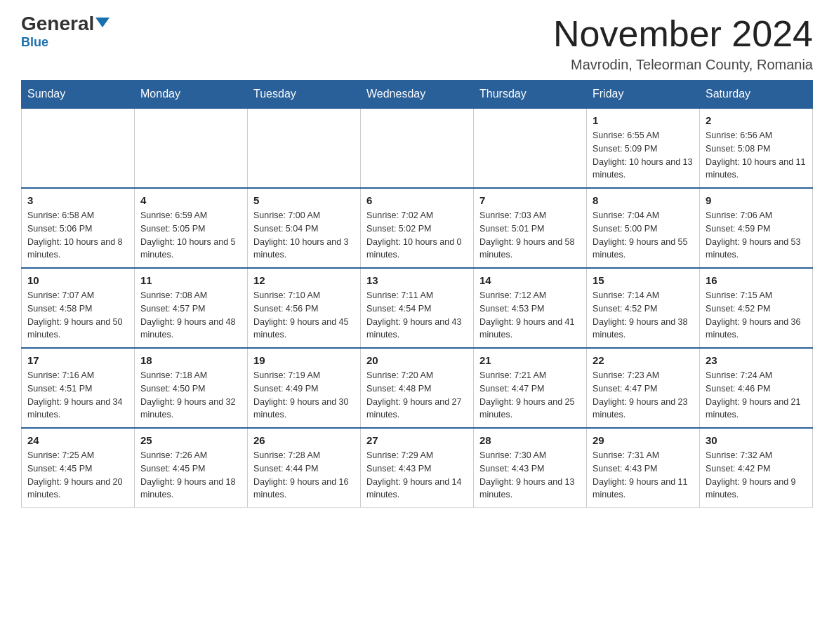 This screenshot has width=834, height=644. What do you see at coordinates (417, 441) in the screenshot?
I see `day-number: 27` at bounding box center [417, 441].